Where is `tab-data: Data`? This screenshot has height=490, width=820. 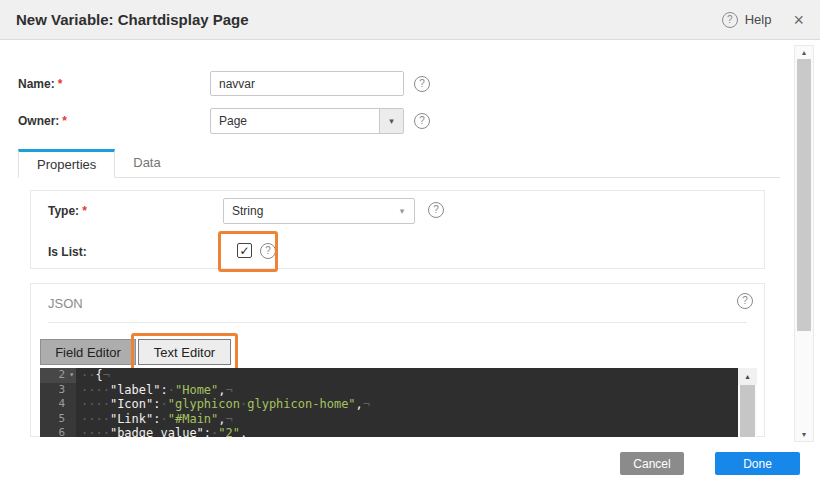 tab-data: Data is located at coordinates (146, 162).